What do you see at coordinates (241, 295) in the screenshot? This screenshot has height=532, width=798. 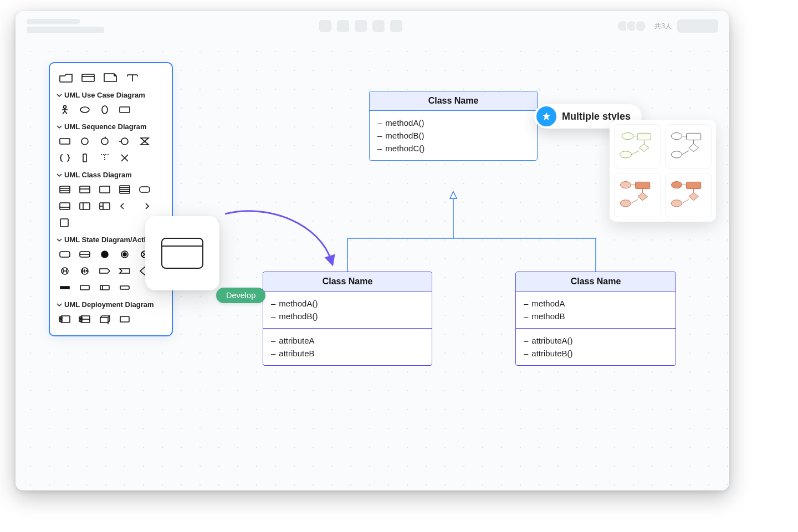 I see `develop-pill: Develop` at bounding box center [241, 295].